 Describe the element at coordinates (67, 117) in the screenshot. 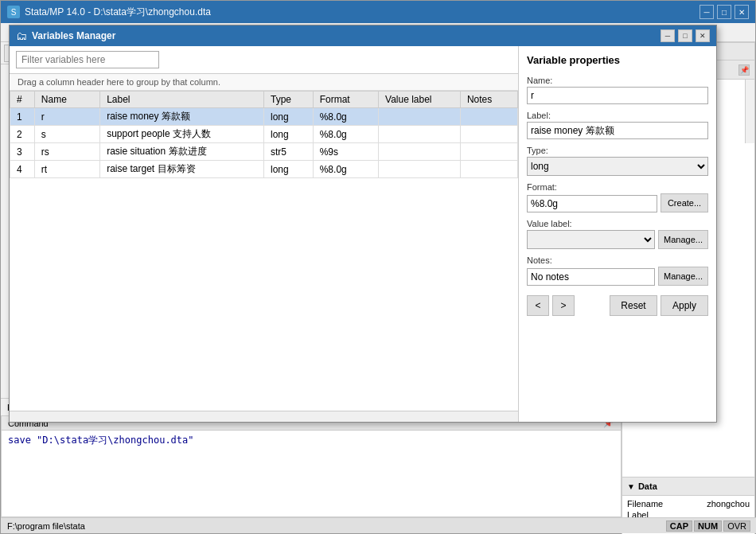

I see `cell-name: r` at that location.